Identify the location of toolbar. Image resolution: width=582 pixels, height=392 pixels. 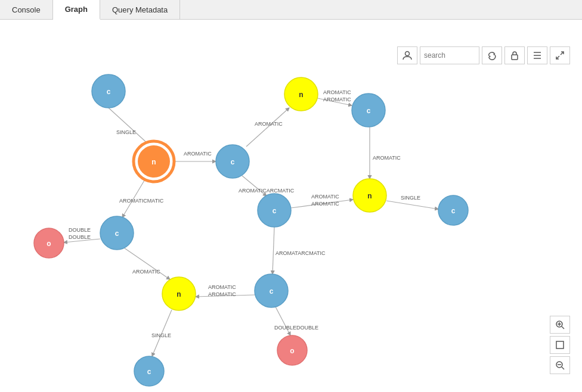
(484, 55).